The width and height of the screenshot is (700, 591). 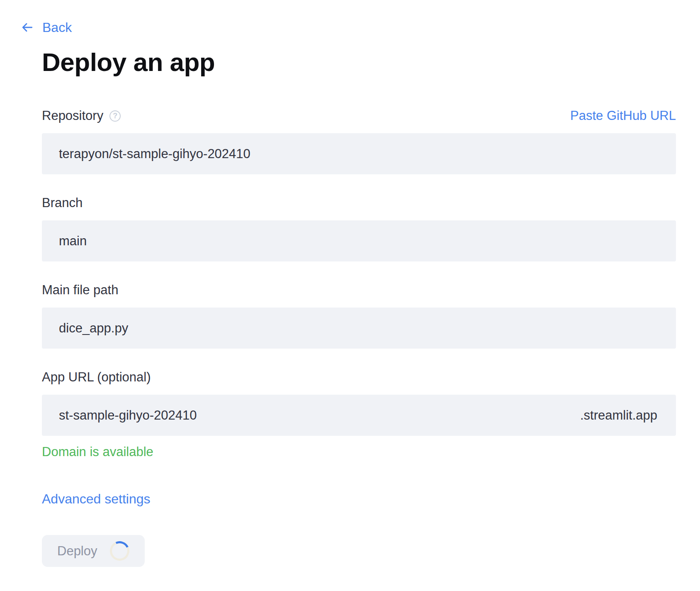 I want to click on back-label: Back, so click(x=57, y=27).